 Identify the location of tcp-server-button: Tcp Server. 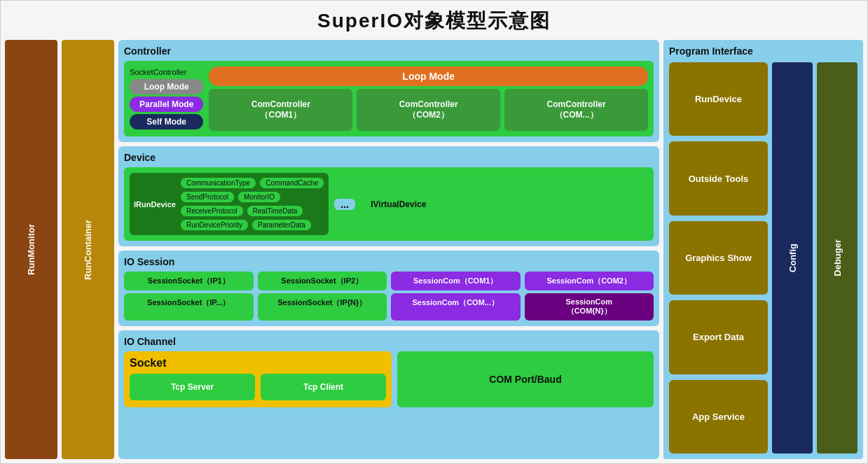
(192, 387).